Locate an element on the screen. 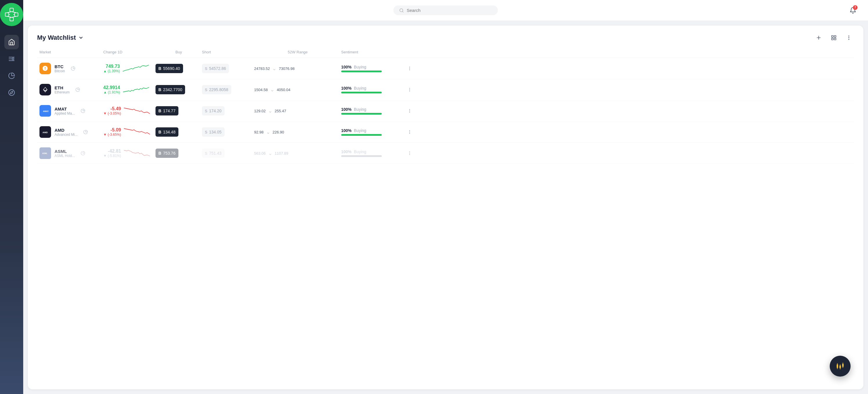 The width and height of the screenshot is (868, 394). buy-button-amd: B 134.48 is located at coordinates (167, 132).